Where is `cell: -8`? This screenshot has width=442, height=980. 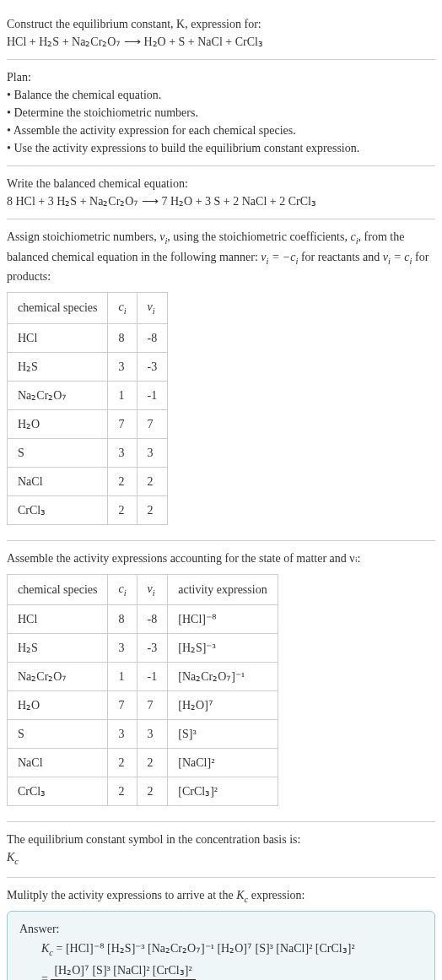
cell: -8 is located at coordinates (152, 620).